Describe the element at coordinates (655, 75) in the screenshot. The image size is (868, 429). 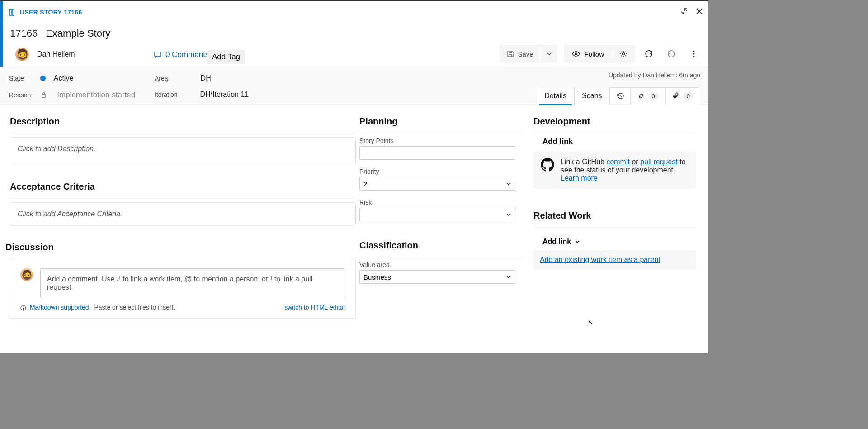
I see `updated-text: Updated by Dan Hellem: 6m ago` at that location.